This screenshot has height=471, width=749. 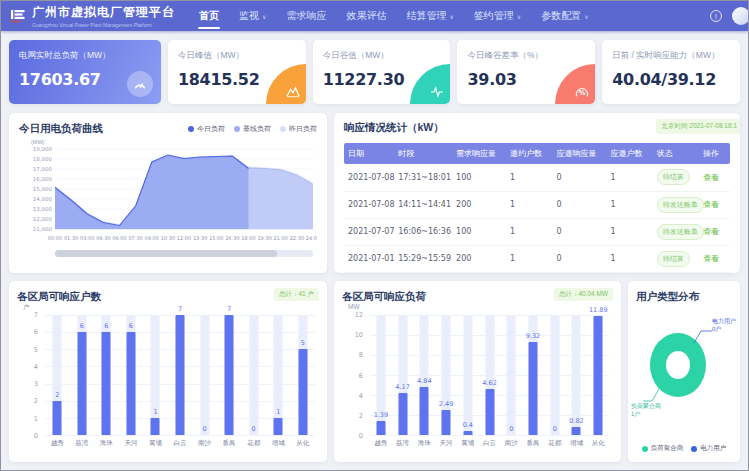 What do you see at coordinates (209, 16) in the screenshot?
I see `nav-item-0: 首页` at bounding box center [209, 16].